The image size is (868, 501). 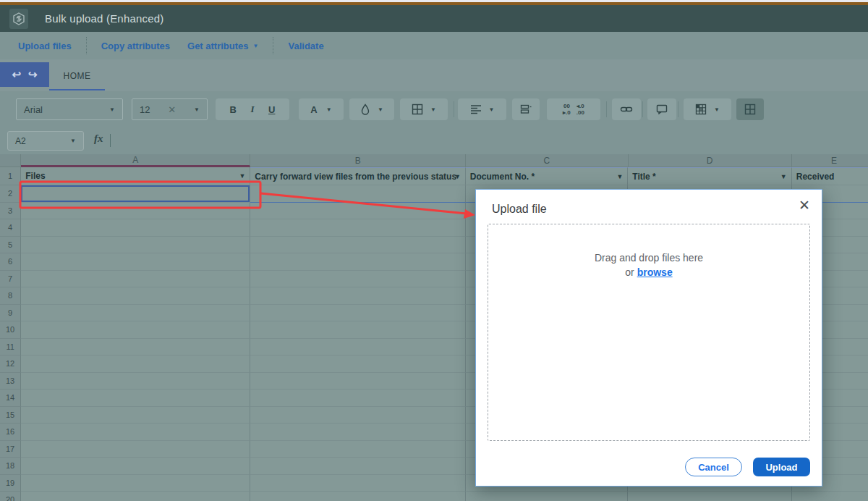 I want to click on close-icon: ✕, so click(x=804, y=206).